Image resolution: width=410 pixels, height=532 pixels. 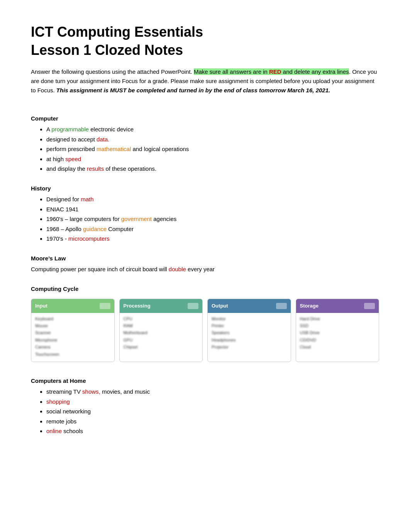 What do you see at coordinates (213, 219) in the screenshot?
I see `list-item: 1960's – large computers for government …` at bounding box center [213, 219].